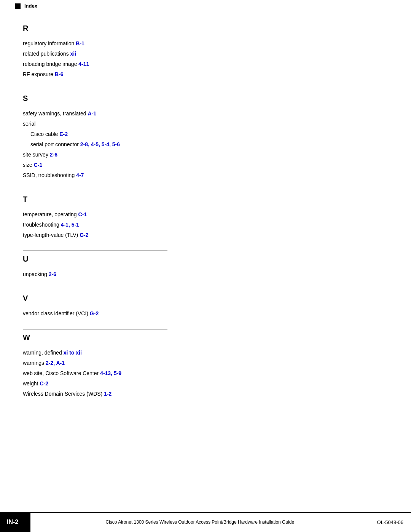  Describe the element at coordinates (206, 274) in the screenshot. I see `index-entry: unpacking 2-6` at that location.